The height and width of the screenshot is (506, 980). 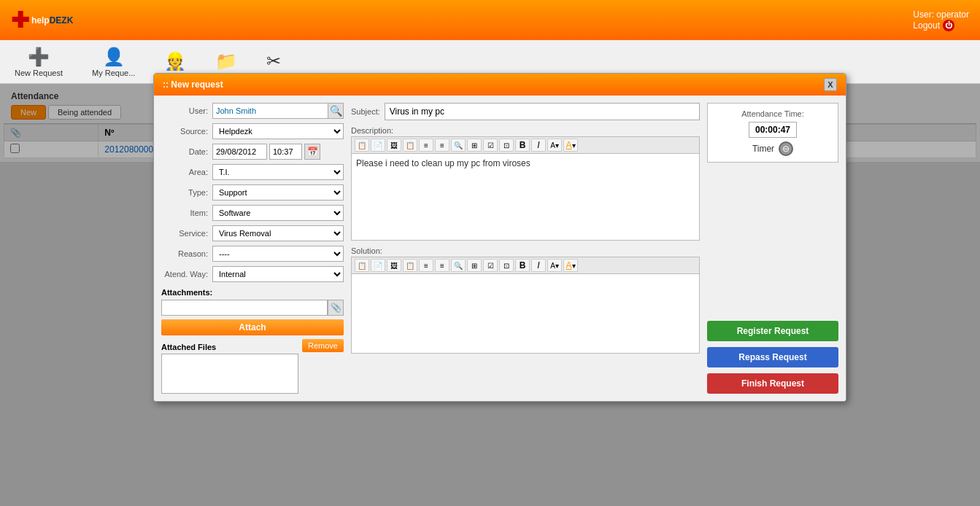 What do you see at coordinates (278, 152) in the screenshot?
I see `date-wrap: 📅` at bounding box center [278, 152].